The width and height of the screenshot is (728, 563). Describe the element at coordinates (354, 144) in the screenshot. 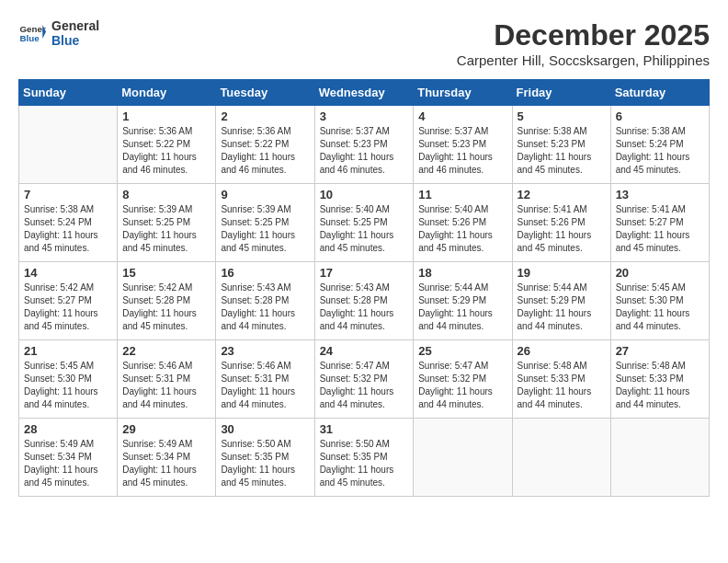

I see `sunset-text: Sunset: 5:23 PM` at that location.